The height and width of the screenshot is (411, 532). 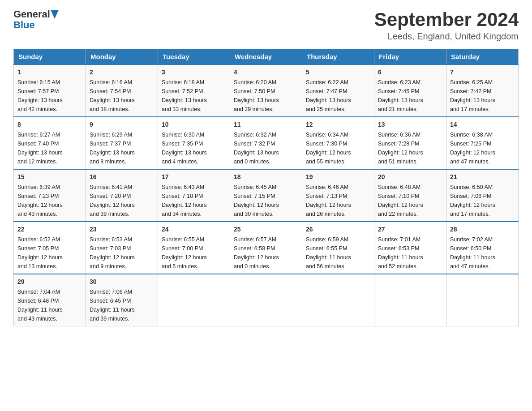 I want to click on col-friday: Friday, so click(x=410, y=57).